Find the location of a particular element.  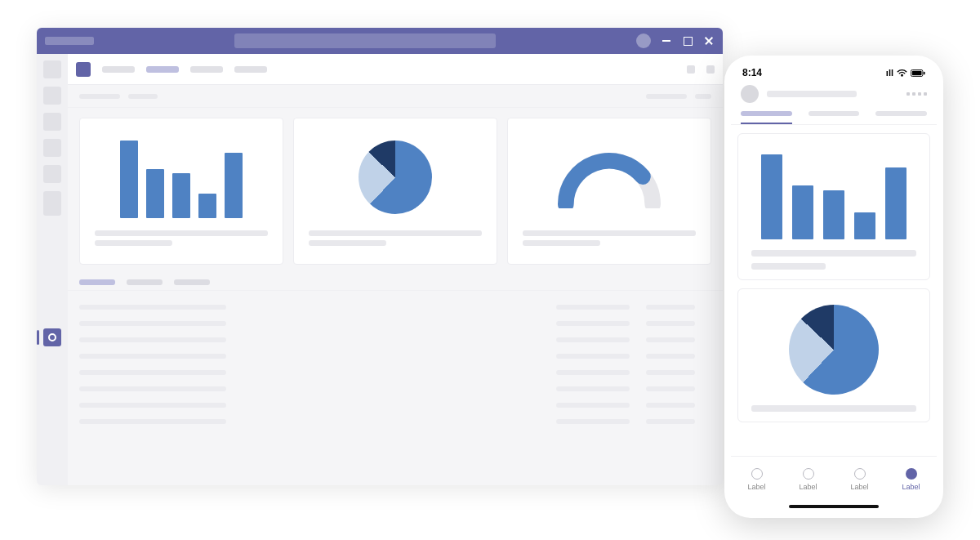

status-bar: 8:14 ıll is located at coordinates (834, 72).